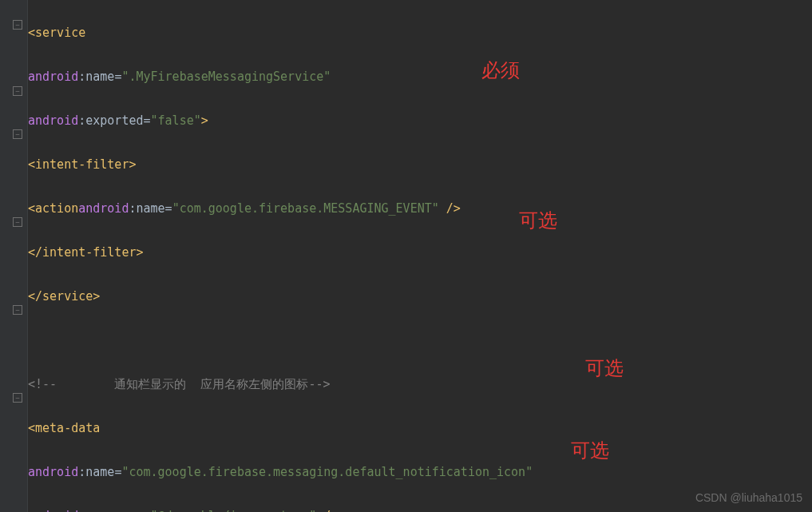  What do you see at coordinates (420, 77) in the screenshot?
I see `code-line: android:name=".MyFirebaseMessagingServic…` at bounding box center [420, 77].